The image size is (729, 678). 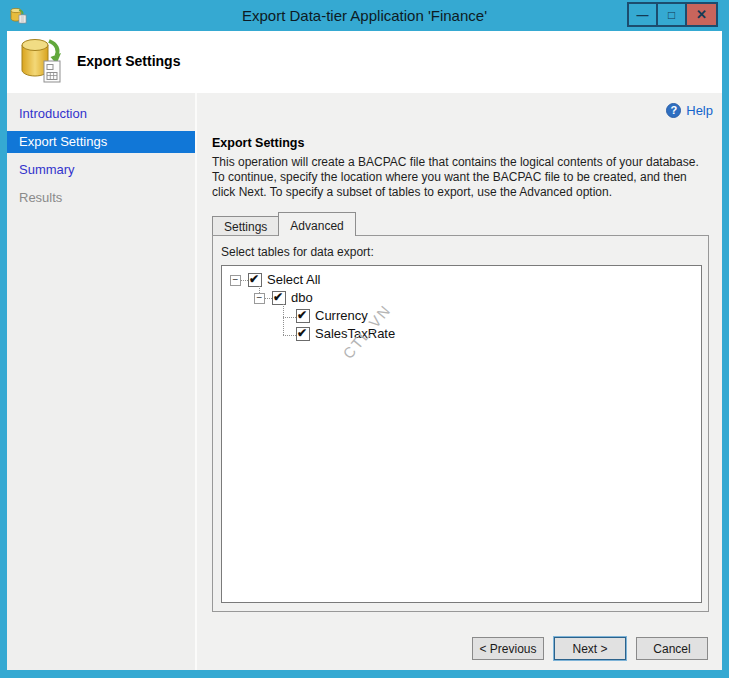 What do you see at coordinates (101, 142) in the screenshot?
I see `sidebar-item-export-settings: Export Settings` at bounding box center [101, 142].